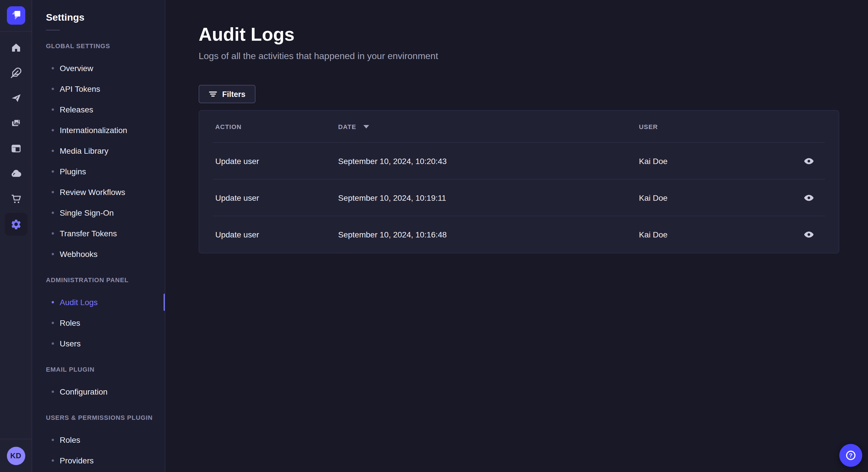  I want to click on table-row: Update user September 10, 2024, 10:16:48…, so click(519, 234).